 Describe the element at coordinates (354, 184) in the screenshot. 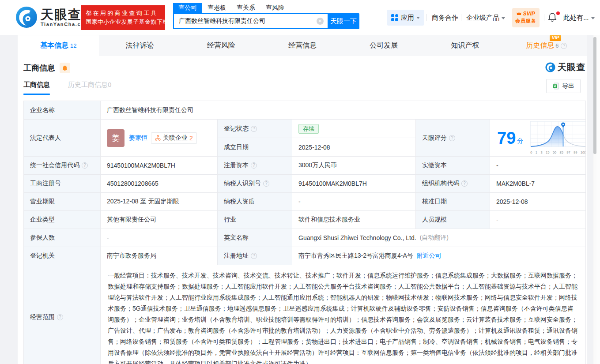

I see `taxpayer-id-value: 91450100MAK2M0BL7H` at that location.